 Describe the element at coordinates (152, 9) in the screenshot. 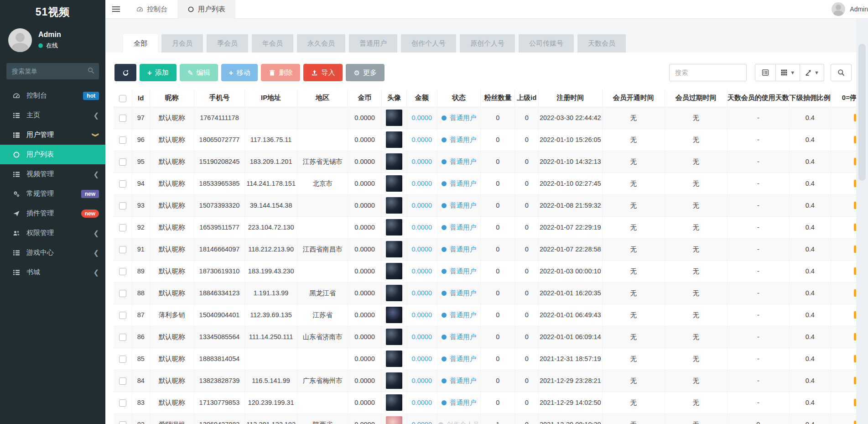

I see `topbar-tab-控制台: 控制台` at that location.